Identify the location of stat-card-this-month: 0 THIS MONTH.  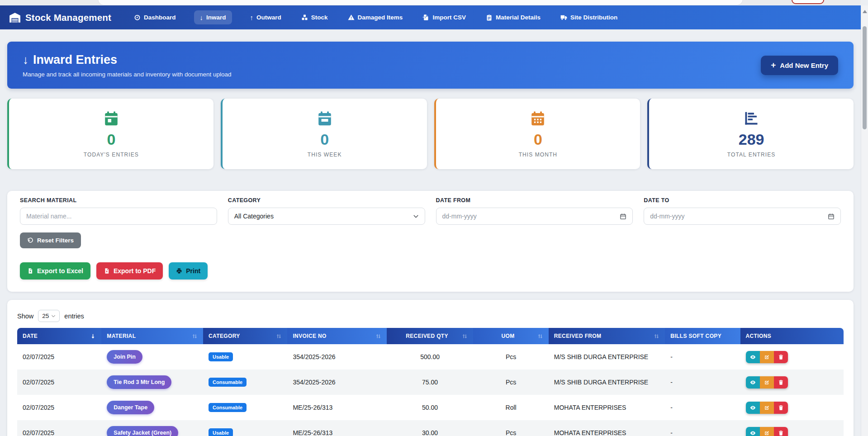
(537, 134).